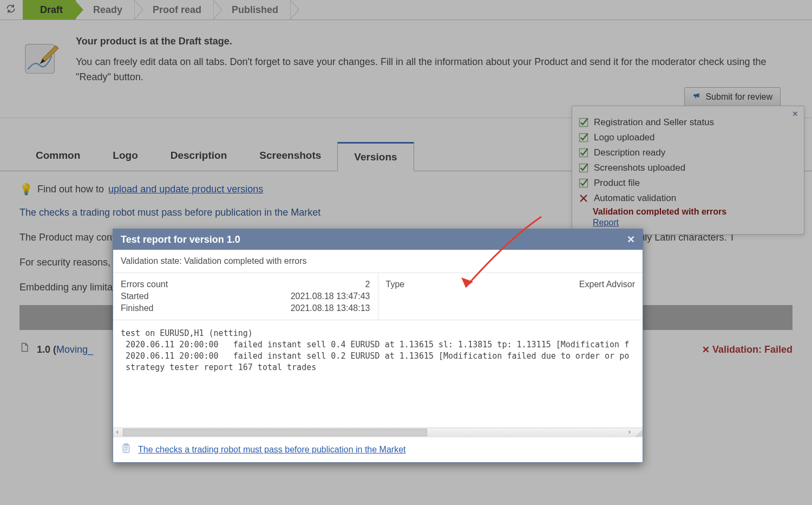 The width and height of the screenshot is (812, 505). What do you see at coordinates (126, 450) in the screenshot?
I see `clipboard-icon` at bounding box center [126, 450].